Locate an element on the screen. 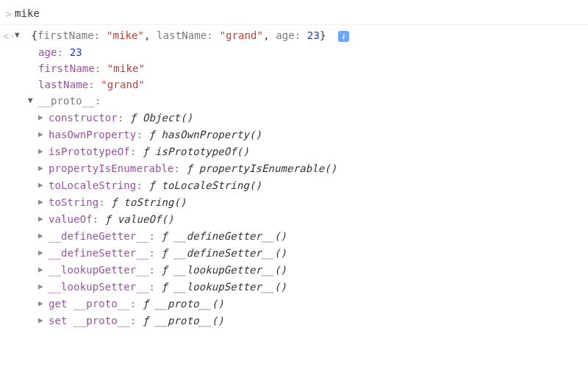 This screenshot has height=372, width=588. summary-value: "grand" is located at coordinates (241, 35).